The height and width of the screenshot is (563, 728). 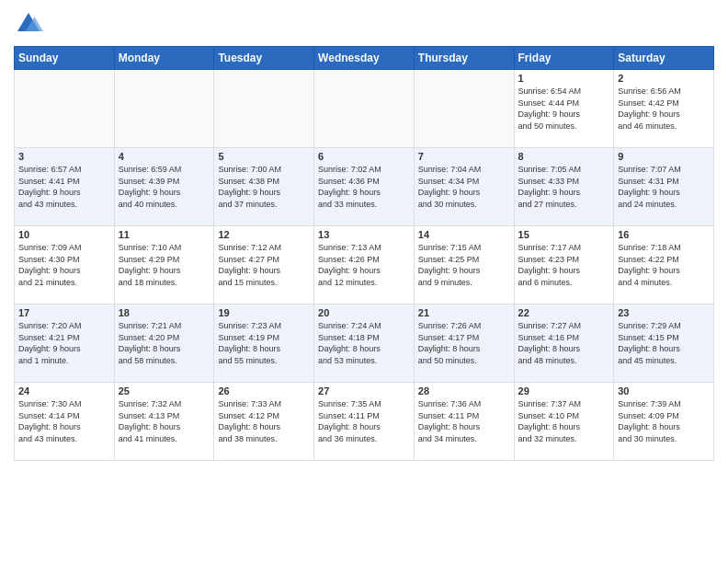 What do you see at coordinates (364, 265) in the screenshot?
I see `day-cell: 13Sunrise: 7:13 AM Sunset: 4:26 PM Dayli…` at bounding box center [364, 265].